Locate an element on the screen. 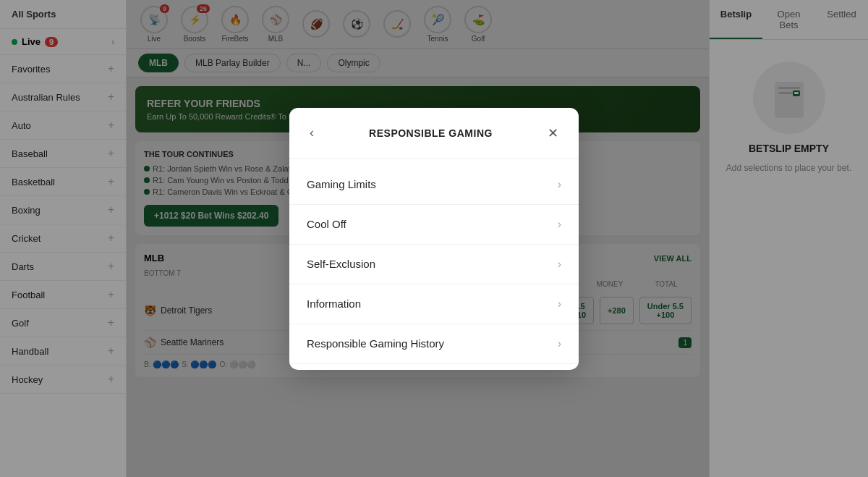  self-exclusion-chevron-icon: › is located at coordinates (560, 264).